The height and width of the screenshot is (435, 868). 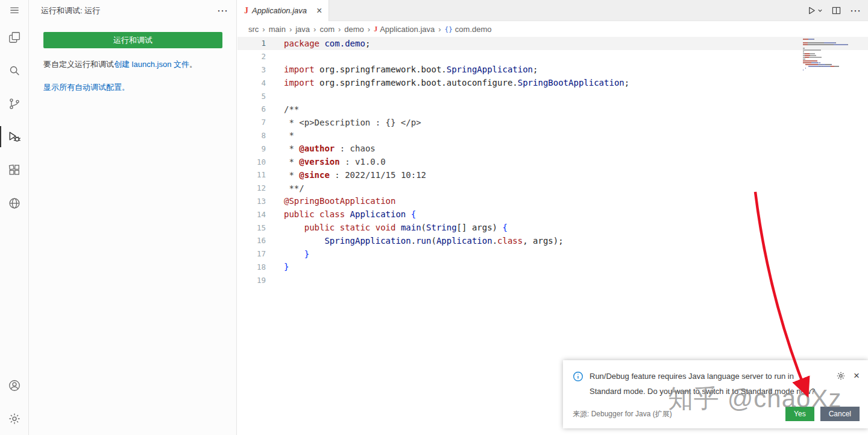 What do you see at coordinates (553, 175) in the screenshot?
I see `code-line: 11 * @since : 2022/11/15 10:12` at bounding box center [553, 175].